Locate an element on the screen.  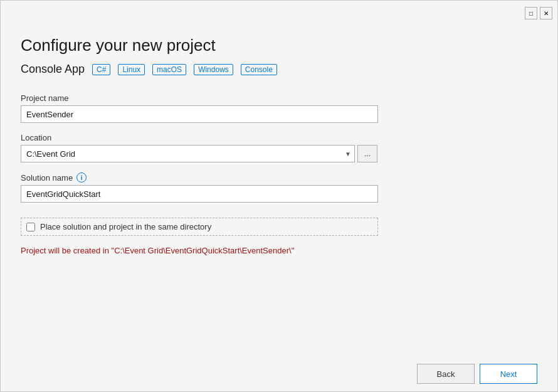
location-label: Location is located at coordinates (279, 138).